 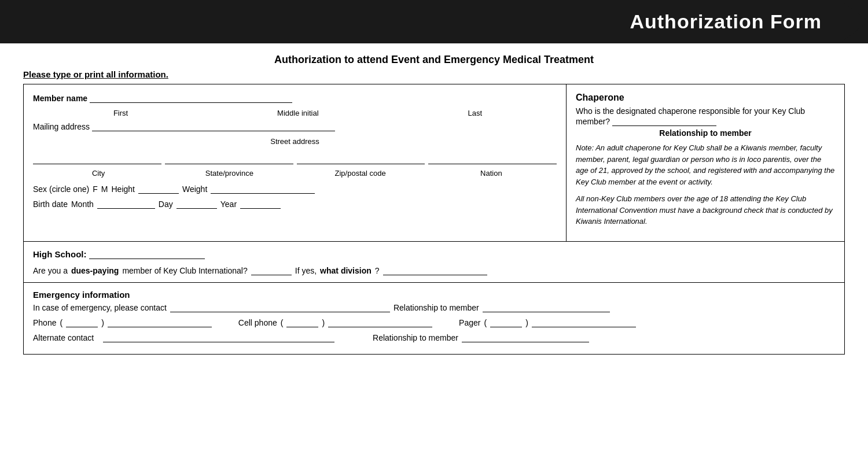 What do you see at coordinates (82, 322) in the screenshot?
I see `phone-area-field` at bounding box center [82, 322].